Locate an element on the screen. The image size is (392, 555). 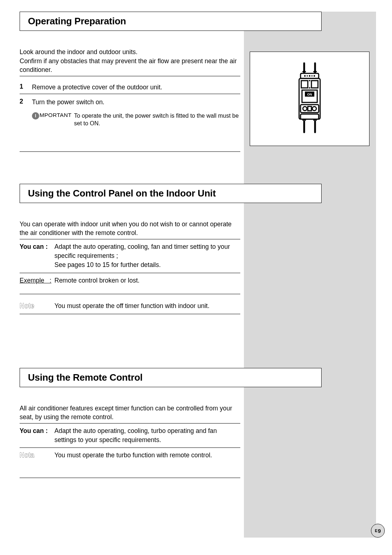
kv-value: You must operate the turbo function with… is located at coordinates (147, 455).